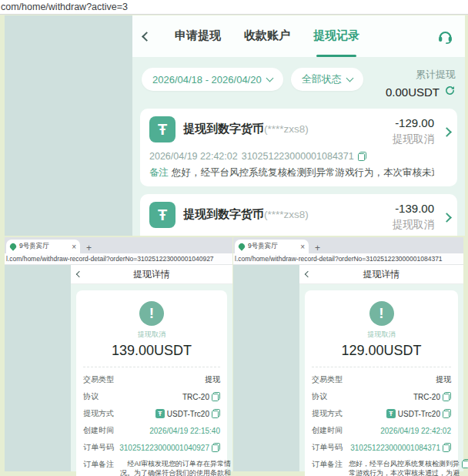 The width and height of the screenshot is (468, 476). Describe the element at coordinates (382, 384) in the screenshot. I see `detail-card: ! 提现取消 129.00USDT 交易类型提现 协议TRC-20 提现方式ŦU…` at that location.